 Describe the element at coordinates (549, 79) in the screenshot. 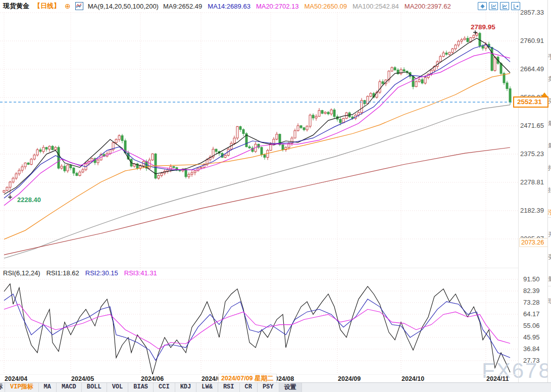

I see `right-panel-char: 卖` at that location.